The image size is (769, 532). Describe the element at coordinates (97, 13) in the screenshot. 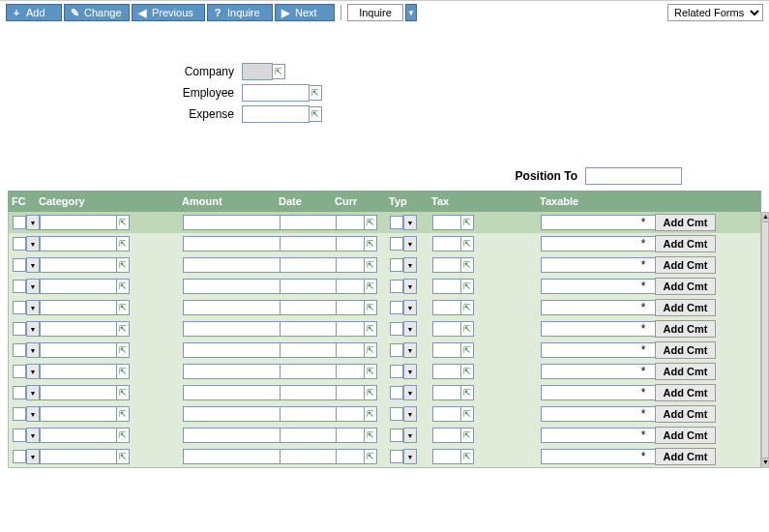

I see `change-button: ✎Change` at that location.